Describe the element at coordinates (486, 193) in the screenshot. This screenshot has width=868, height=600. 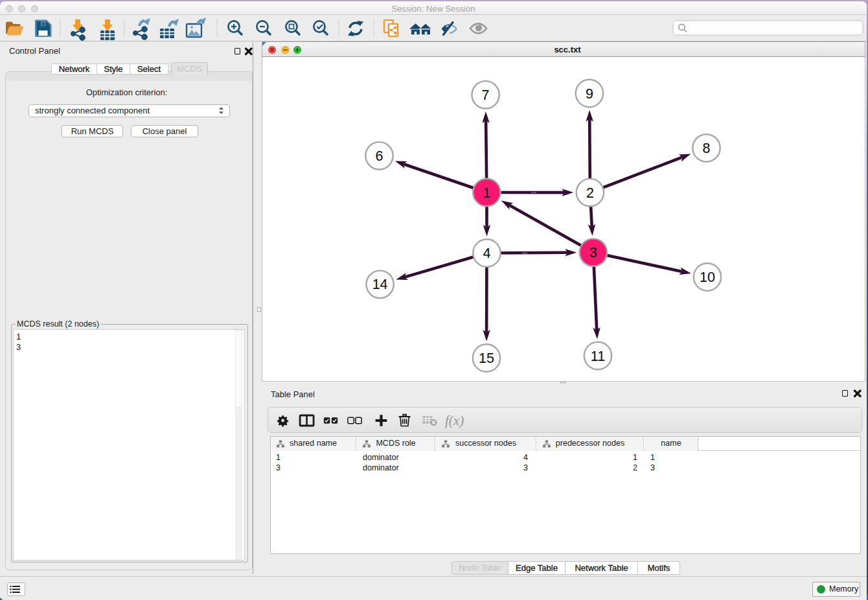
I see `svg-text: 1` at that location.